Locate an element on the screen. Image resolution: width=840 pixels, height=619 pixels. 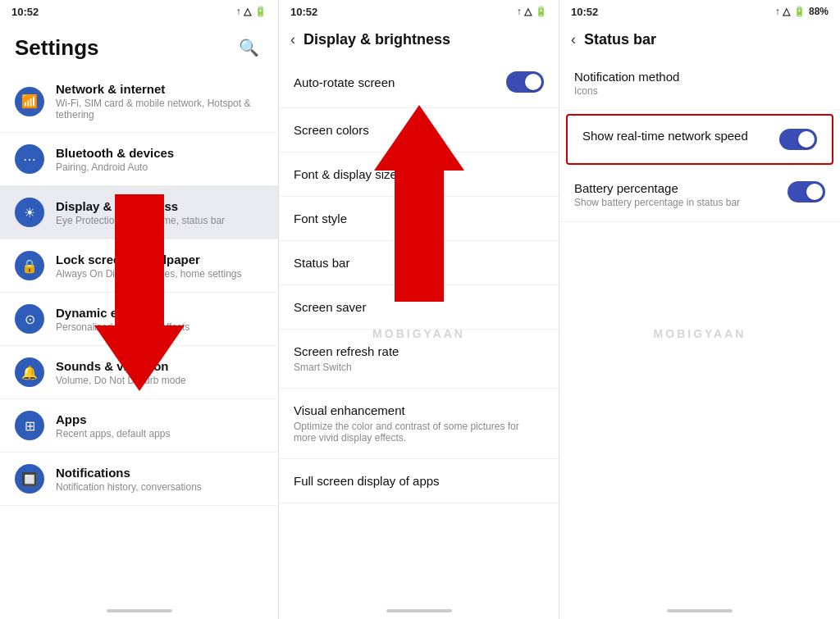
visual-subtitle: Optimize the color and contrast of some … is located at coordinates (418, 432).